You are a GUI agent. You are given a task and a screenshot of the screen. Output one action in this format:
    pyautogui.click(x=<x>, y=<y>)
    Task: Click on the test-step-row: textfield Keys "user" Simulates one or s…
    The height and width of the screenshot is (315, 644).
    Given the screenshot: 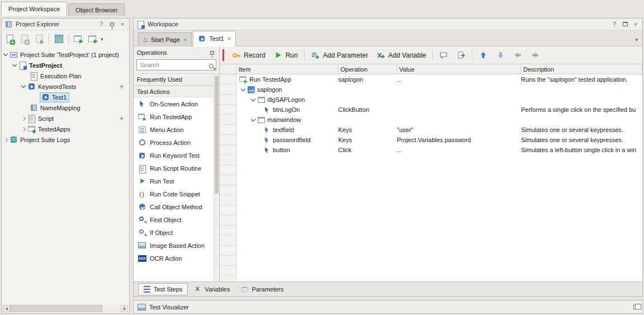 What is the action you would take?
    pyautogui.click(x=439, y=130)
    